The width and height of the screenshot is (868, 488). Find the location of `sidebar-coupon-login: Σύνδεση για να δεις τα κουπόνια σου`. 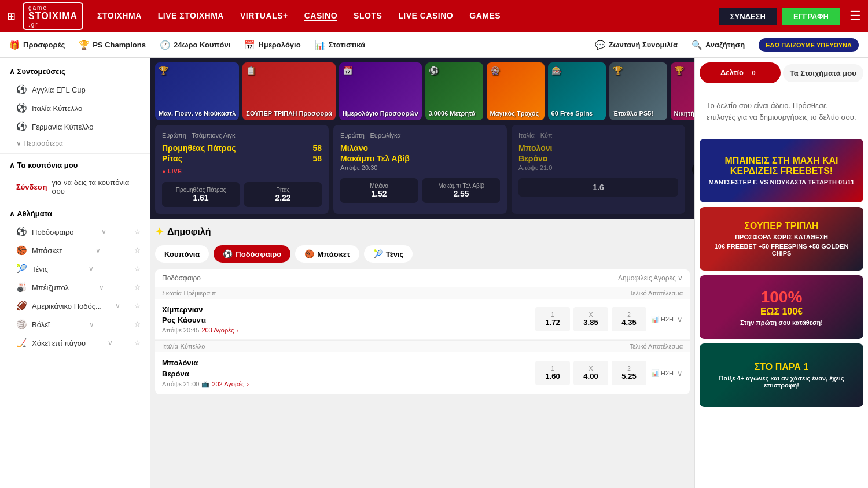

sidebar-coupon-login: Σύνδεση για να δεις τα κουπόνια σου is located at coordinates (75, 187).